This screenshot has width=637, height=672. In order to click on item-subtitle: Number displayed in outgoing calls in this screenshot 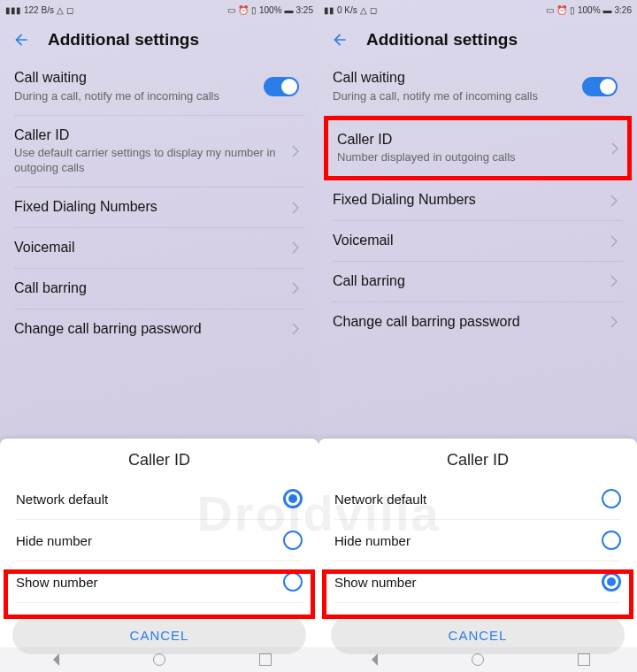, I will do `click(426, 157)`.